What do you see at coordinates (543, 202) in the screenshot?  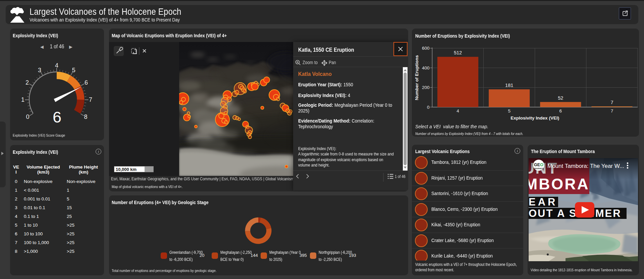 I see `svg-text: EAR` at bounding box center [543, 202].